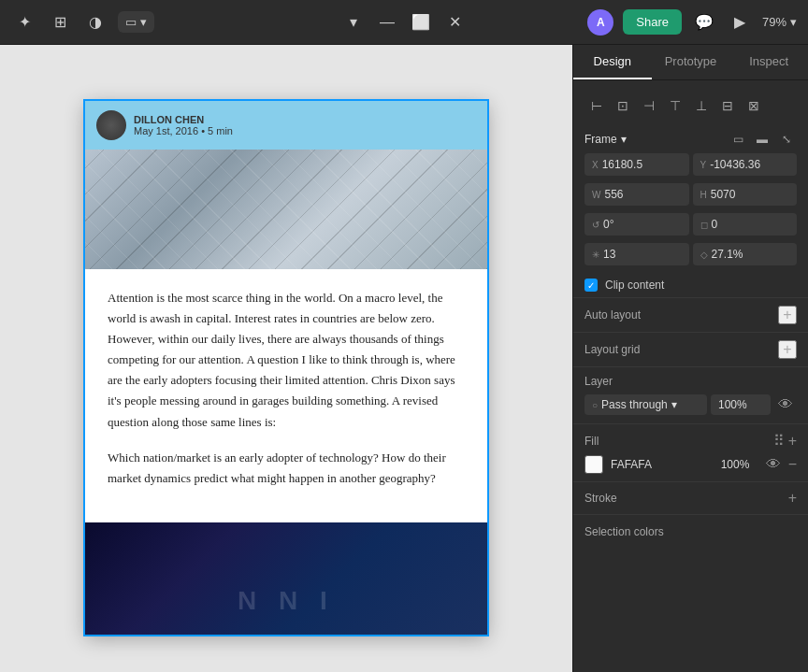  What do you see at coordinates (421, 22) in the screenshot?
I see `maximize-button: ⬜` at bounding box center [421, 22].